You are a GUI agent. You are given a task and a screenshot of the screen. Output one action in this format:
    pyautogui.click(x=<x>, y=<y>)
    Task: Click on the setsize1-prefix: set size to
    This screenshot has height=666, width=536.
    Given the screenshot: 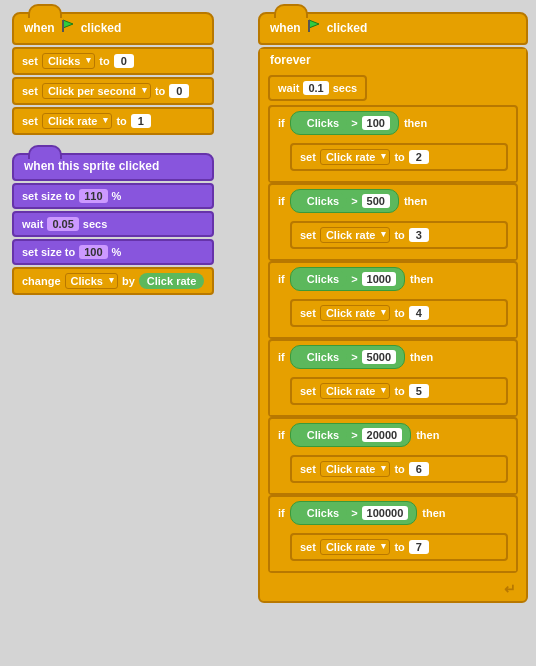 What is the action you would take?
    pyautogui.click(x=48, y=196)
    